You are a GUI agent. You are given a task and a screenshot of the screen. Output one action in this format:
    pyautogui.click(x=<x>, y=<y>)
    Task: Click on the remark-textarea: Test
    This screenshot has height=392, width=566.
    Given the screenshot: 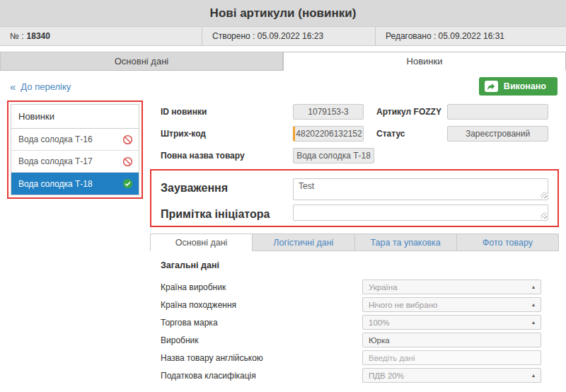 What is the action you would take?
    pyautogui.click(x=420, y=190)
    